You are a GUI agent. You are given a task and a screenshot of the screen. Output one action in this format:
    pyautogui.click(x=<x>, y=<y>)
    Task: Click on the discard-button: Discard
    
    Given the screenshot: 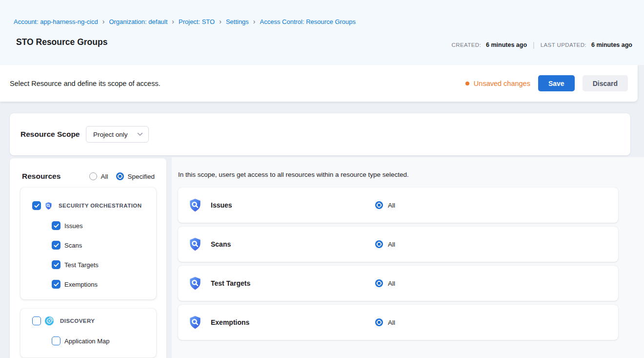 What is the action you would take?
    pyautogui.click(x=605, y=83)
    